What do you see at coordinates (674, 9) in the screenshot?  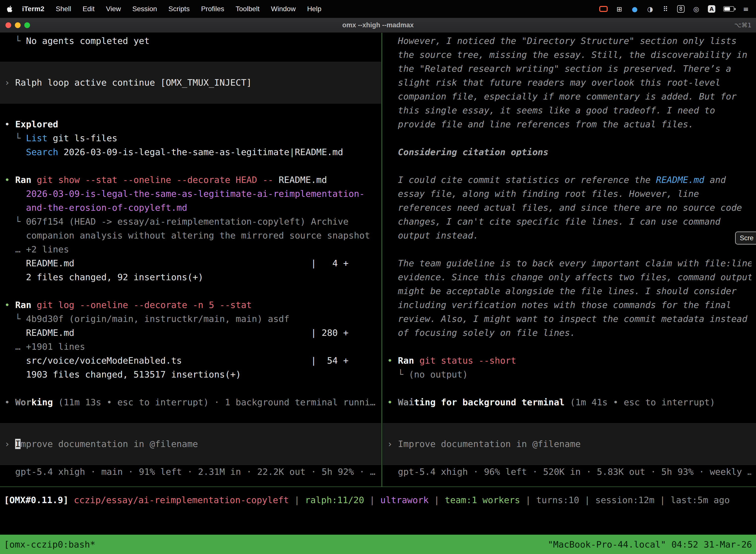 I see `status-icons: ⊞●◑⠿8◎A≡` at bounding box center [674, 9].